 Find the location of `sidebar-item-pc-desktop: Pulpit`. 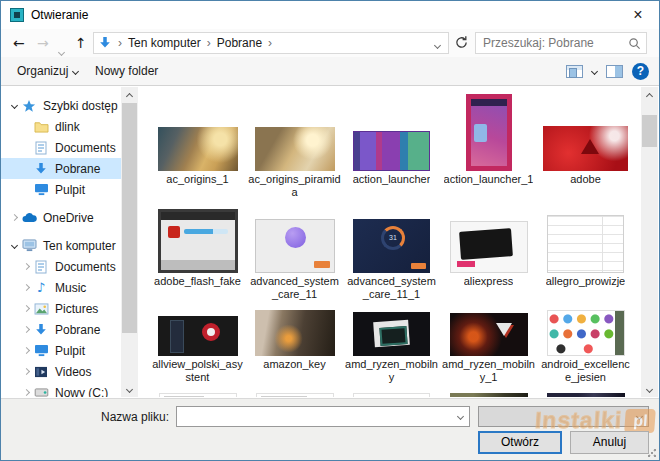

sidebar-item-pc-desktop: Pulpit is located at coordinates (61, 350).